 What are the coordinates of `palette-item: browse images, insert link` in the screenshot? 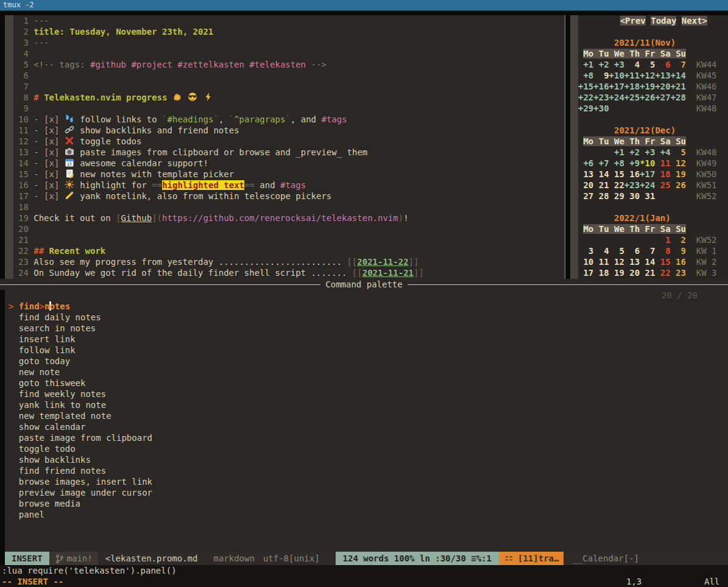 It's located at (367, 482).